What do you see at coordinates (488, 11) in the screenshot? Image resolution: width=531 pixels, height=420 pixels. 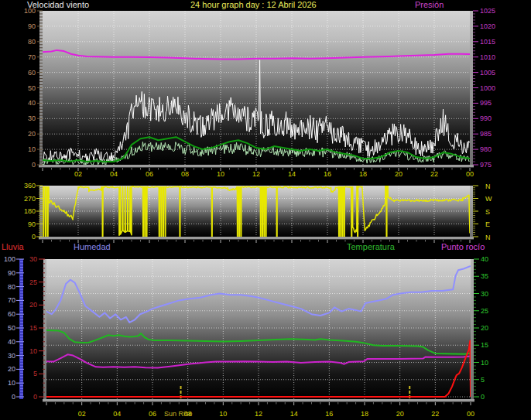 I see `tick-label: 1025` at bounding box center [488, 11].